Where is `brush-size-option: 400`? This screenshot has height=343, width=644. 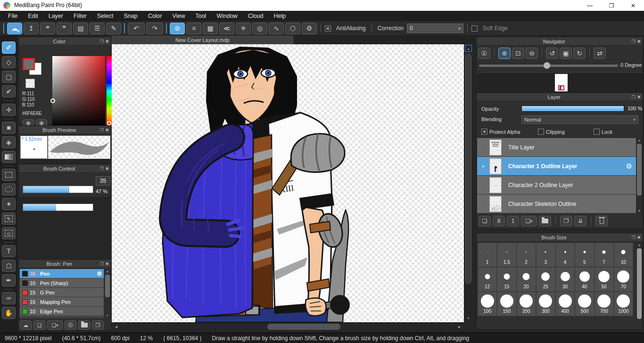
brush-size-option: 400 is located at coordinates (565, 304).